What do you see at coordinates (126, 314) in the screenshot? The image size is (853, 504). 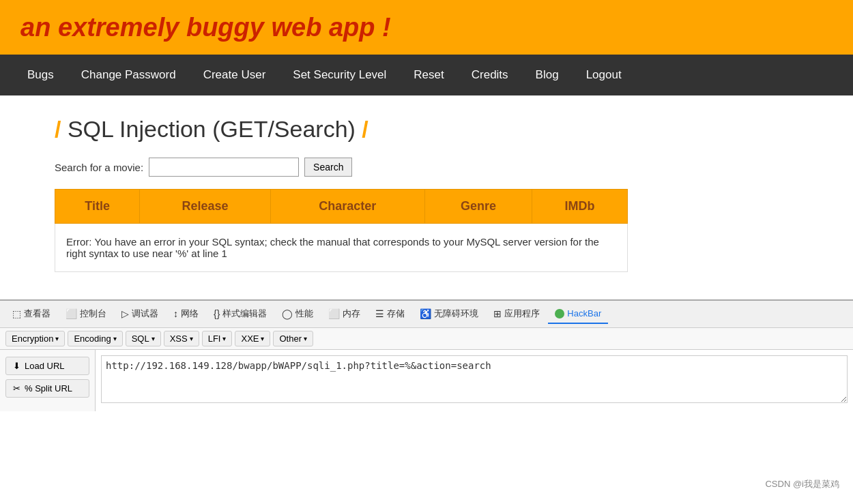 I see `debugger-icon: ▷` at bounding box center [126, 314].